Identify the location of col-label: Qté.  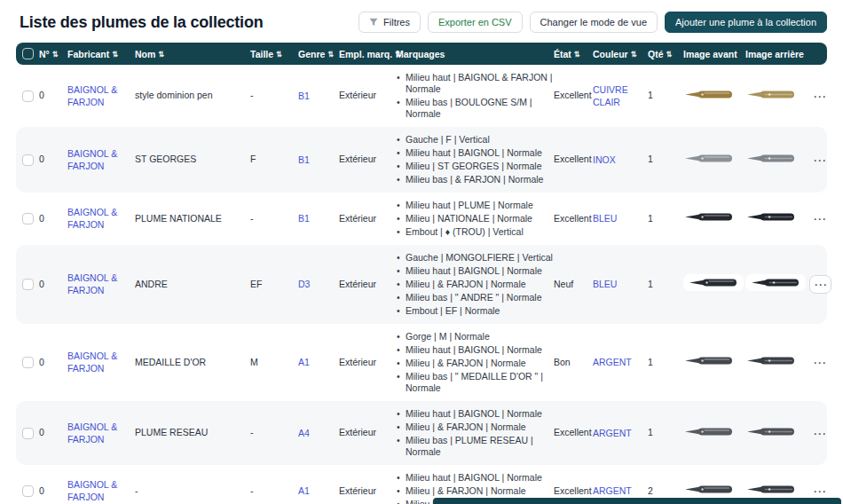
(656, 54).